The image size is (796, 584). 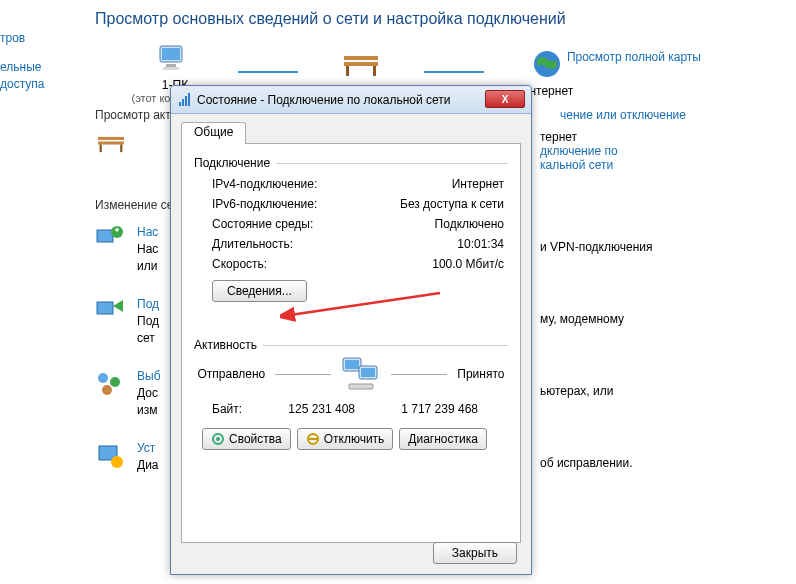 I want to click on duration-label: Длительность:, so click(x=252, y=244).